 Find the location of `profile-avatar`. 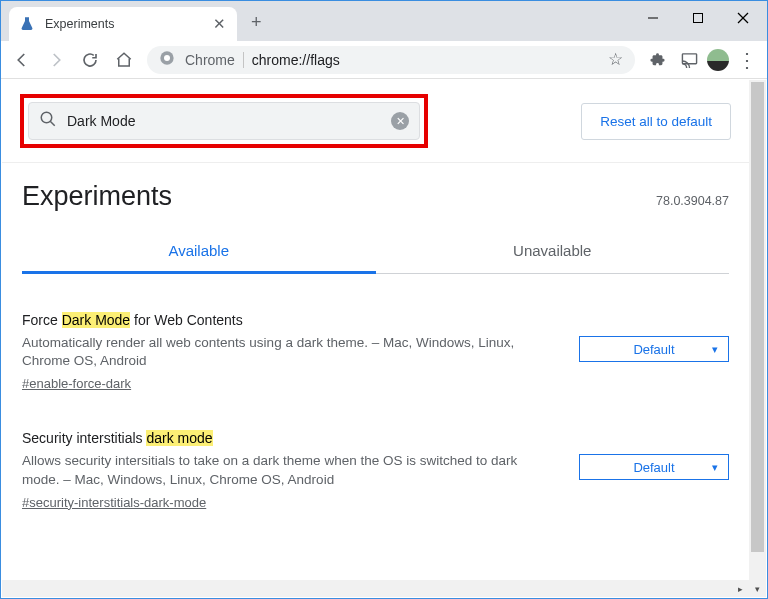

profile-avatar is located at coordinates (718, 60).